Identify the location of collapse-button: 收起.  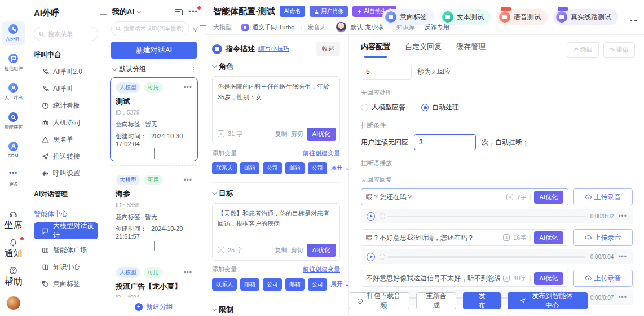
(328, 49).